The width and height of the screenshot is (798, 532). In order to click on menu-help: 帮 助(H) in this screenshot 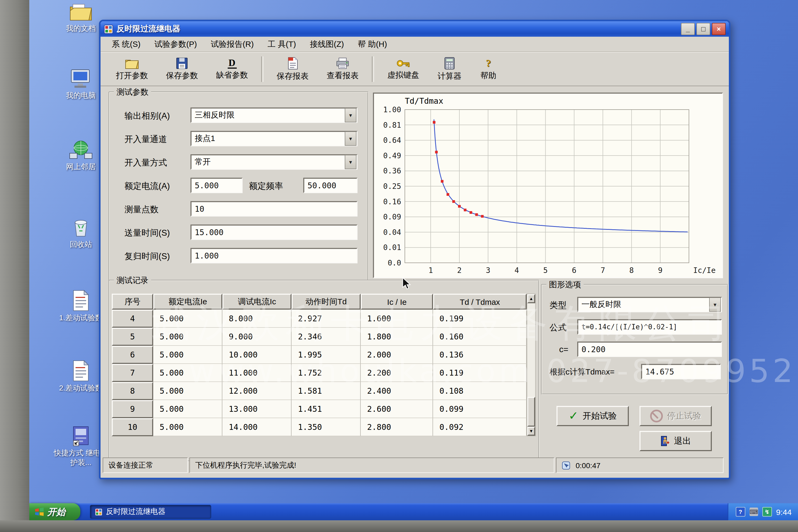, I will do `click(373, 44)`.